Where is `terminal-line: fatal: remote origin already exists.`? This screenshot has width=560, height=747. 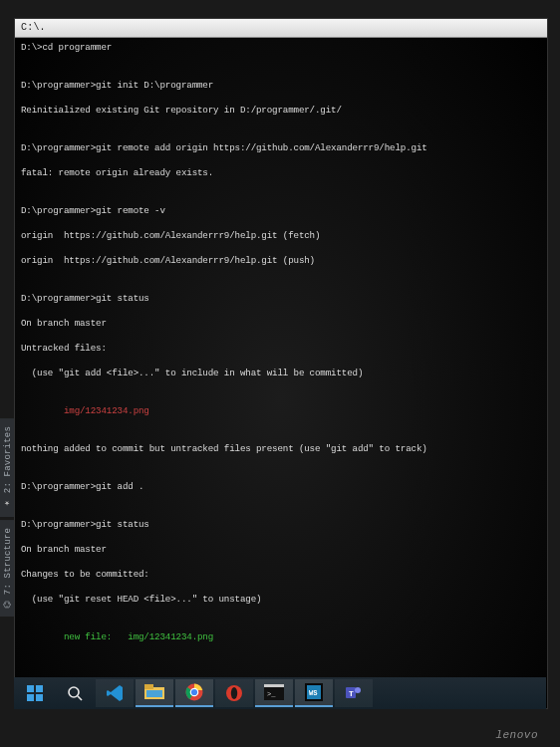
terminal-line: fatal: remote origin already exists. is located at coordinates (281, 173).